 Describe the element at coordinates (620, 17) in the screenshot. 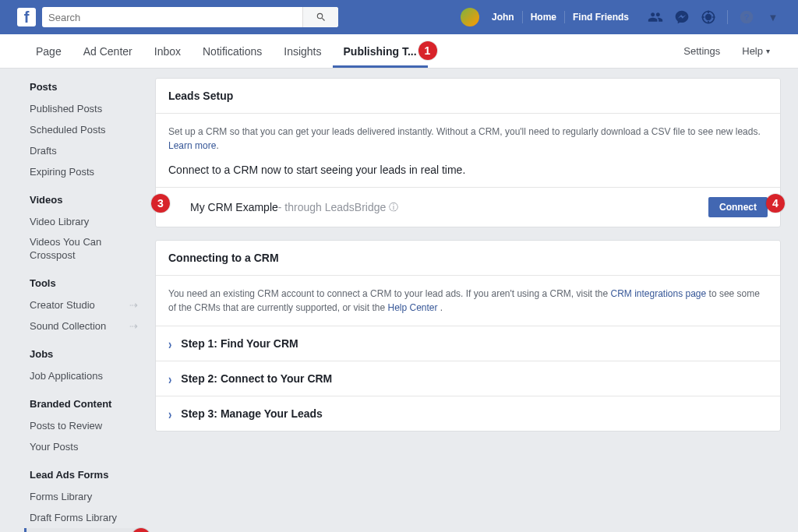

I see `topbar-right: John Home Find Friends ? ▼` at that location.